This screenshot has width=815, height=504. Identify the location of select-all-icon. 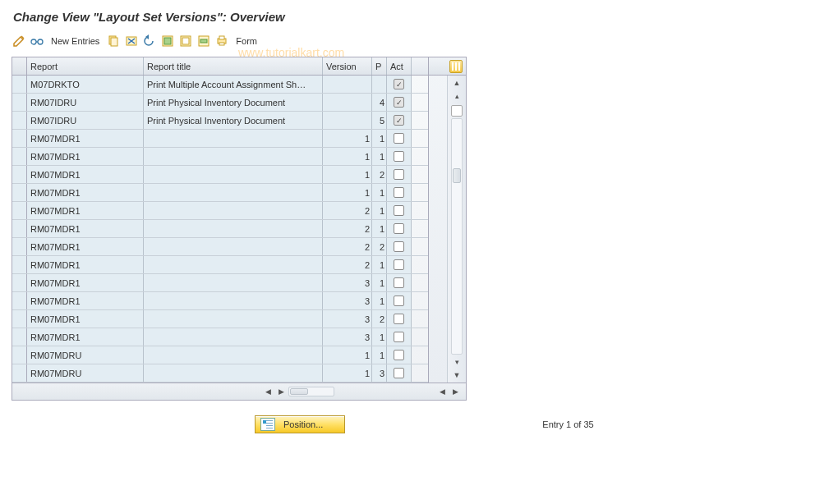
(168, 41).